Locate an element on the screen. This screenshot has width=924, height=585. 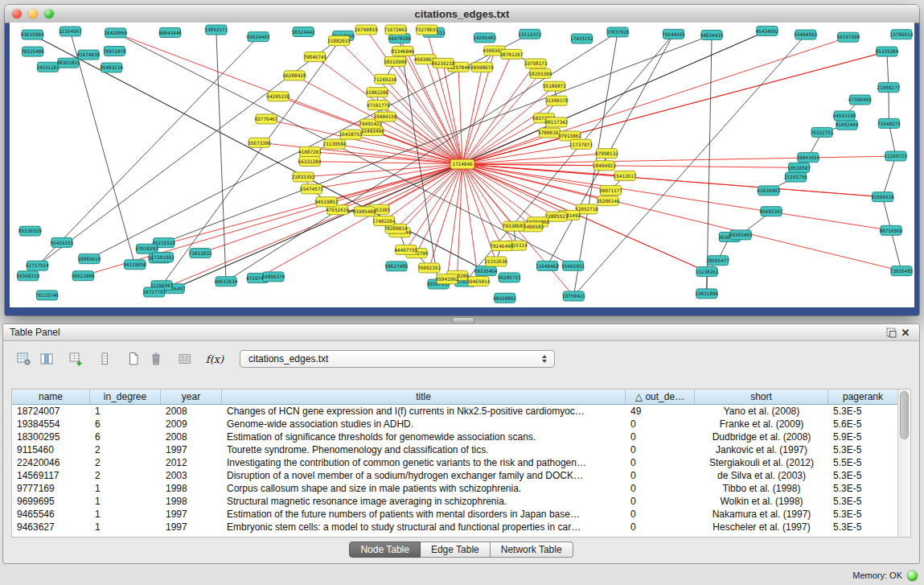
graph-node: 70246498 is located at coordinates (502, 246).